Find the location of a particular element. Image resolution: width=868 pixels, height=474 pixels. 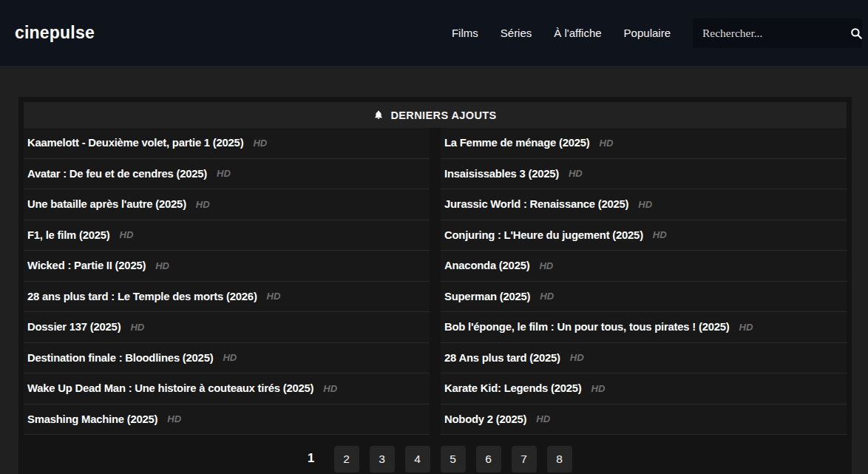

pagination-page-button: 5 is located at coordinates (453, 459).